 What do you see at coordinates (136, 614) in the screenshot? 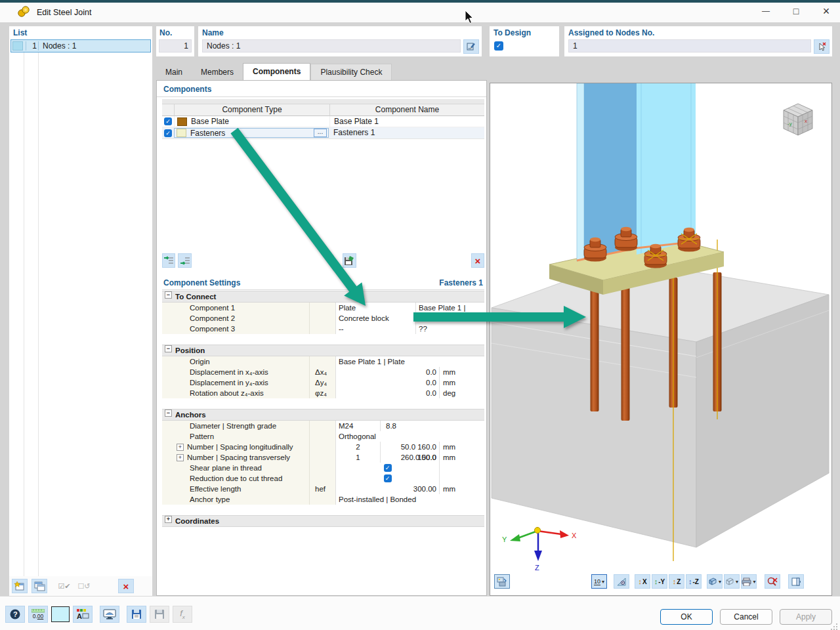
I see `save-settings-button` at bounding box center [136, 614].